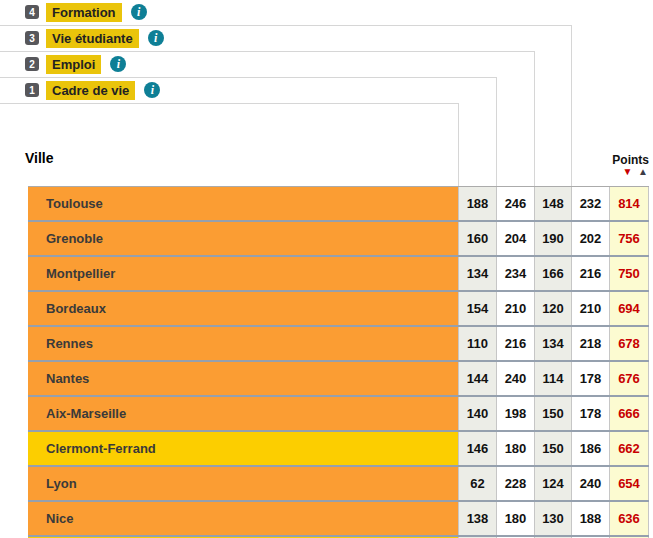 Image resolution: width=653 pixels, height=538 pixels. Describe the element at coordinates (629, 274) in the screenshot. I see `points-cell: 750` at that location.